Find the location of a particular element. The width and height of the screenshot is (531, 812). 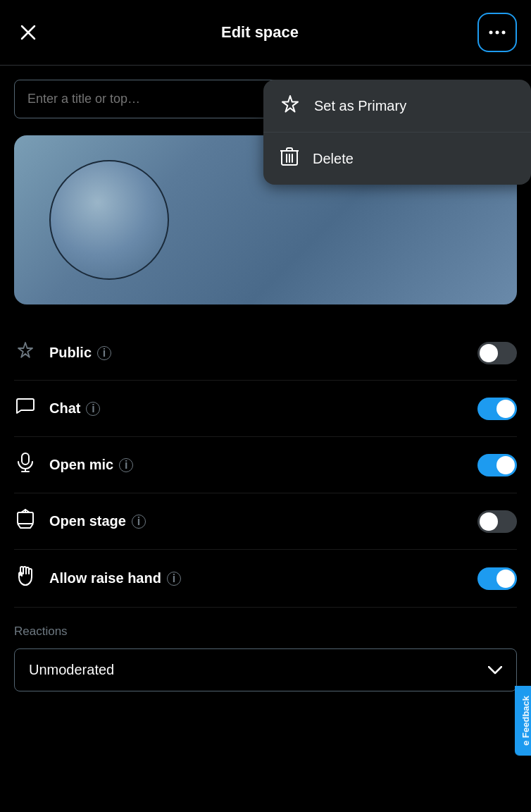

header: Edit space is located at coordinates (266, 32).